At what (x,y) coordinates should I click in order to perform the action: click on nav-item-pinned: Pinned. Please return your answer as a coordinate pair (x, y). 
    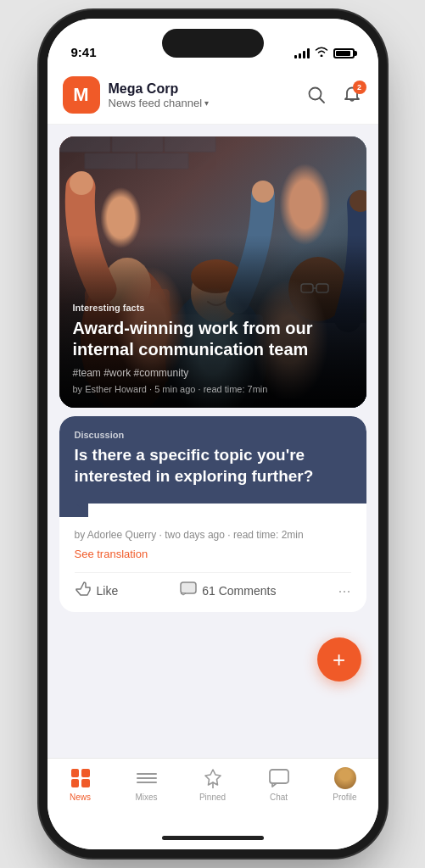
    Looking at the image, I should click on (213, 785).